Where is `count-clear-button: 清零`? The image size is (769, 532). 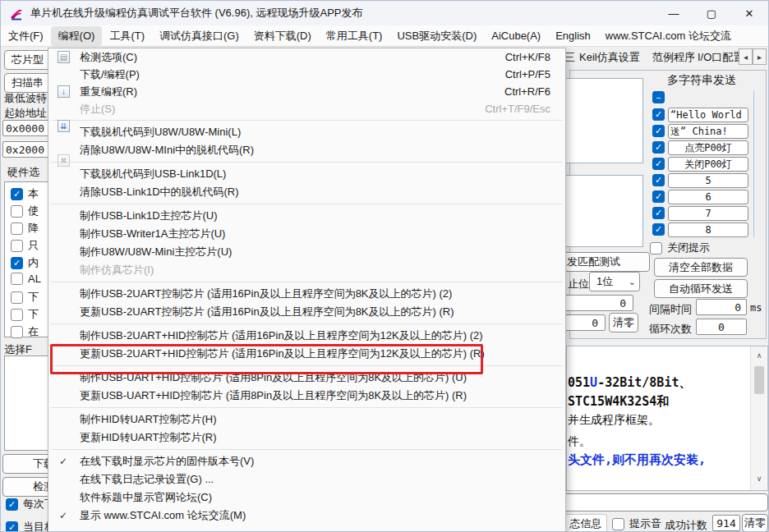 count-clear-button: 清零 is located at coordinates (755, 523).